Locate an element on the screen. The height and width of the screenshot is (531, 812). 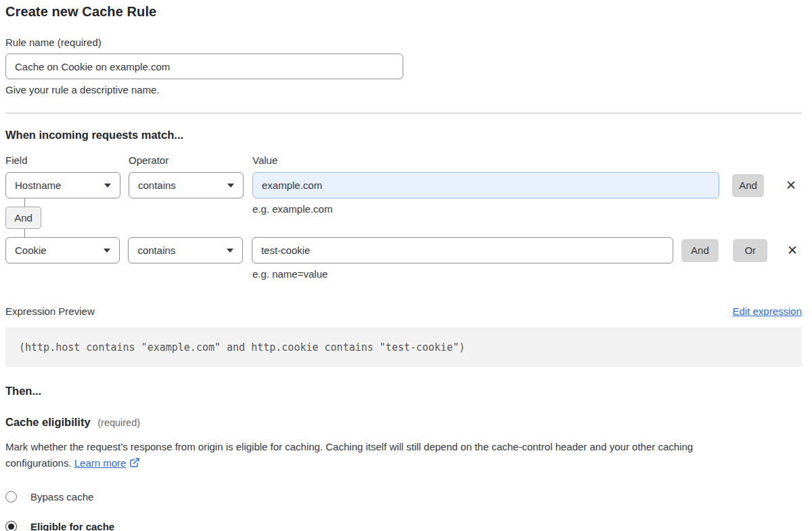
radio-label: Bypass cache is located at coordinates (62, 497).